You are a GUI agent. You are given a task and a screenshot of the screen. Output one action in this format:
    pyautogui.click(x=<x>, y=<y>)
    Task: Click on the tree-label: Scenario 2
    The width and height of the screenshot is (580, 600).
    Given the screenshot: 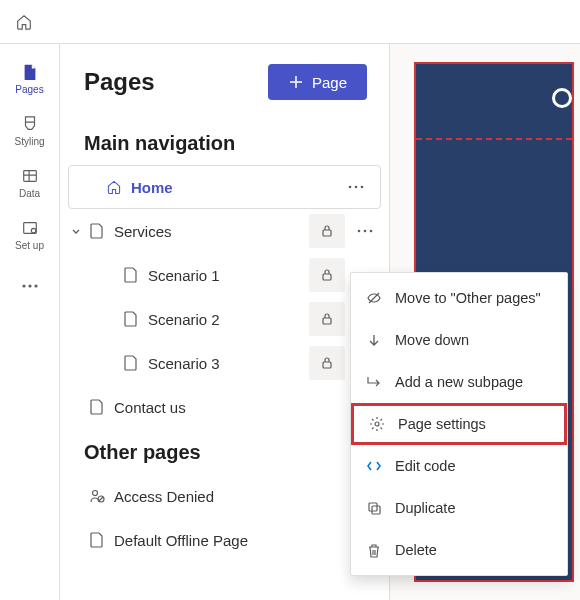 What is the action you would take?
    pyautogui.click(x=226, y=320)
    